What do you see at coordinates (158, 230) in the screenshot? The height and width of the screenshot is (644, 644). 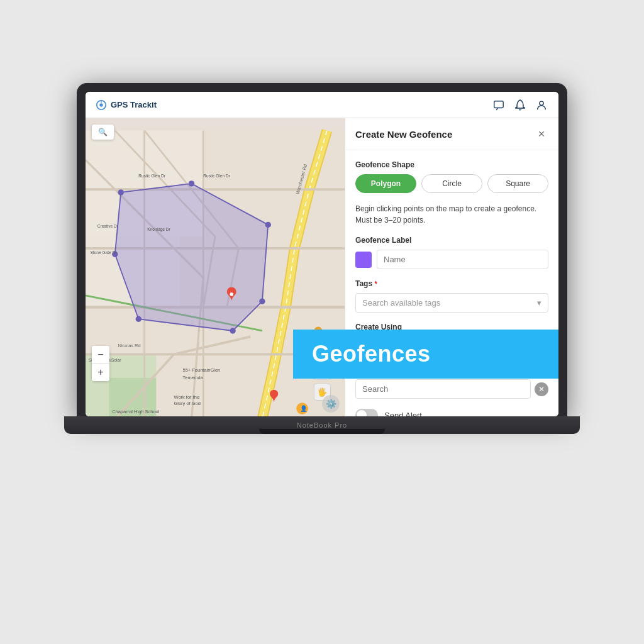 I see `svg-text: Knolridge Dr` at bounding box center [158, 230].